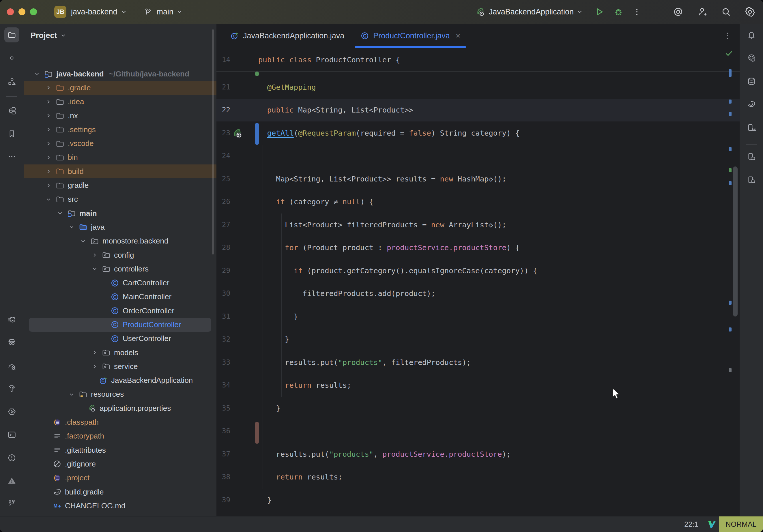  Describe the element at coordinates (22, 12) in the screenshot. I see `minimize-window-button` at that location.